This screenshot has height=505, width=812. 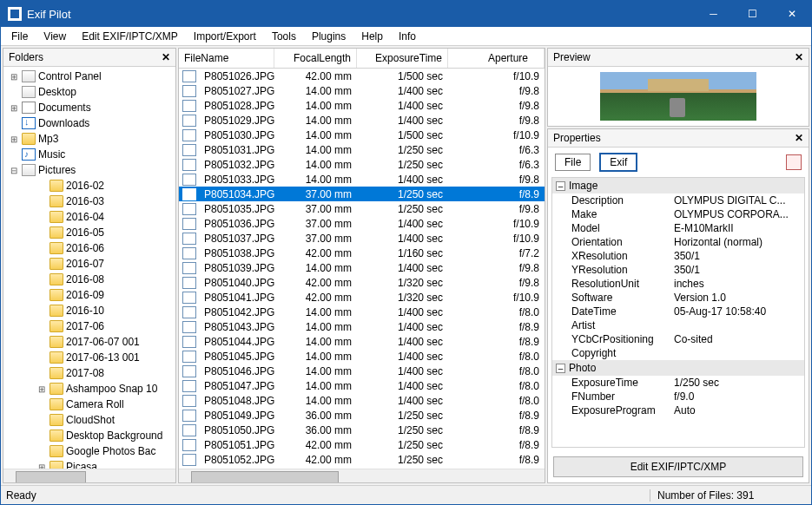 What do you see at coordinates (361, 267) in the screenshot?
I see `file-row: P8051039.JPG14.00 mm1/400 secf/9.8` at bounding box center [361, 267].